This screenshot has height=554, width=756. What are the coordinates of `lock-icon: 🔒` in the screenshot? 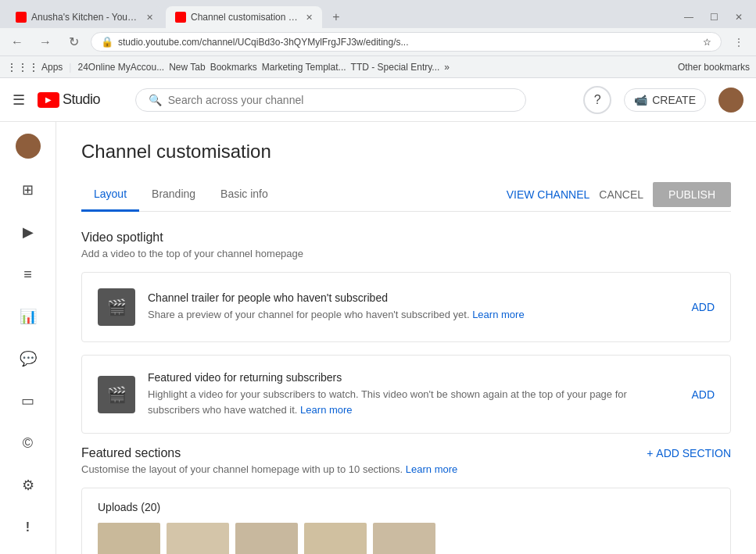 It's located at (107, 42).